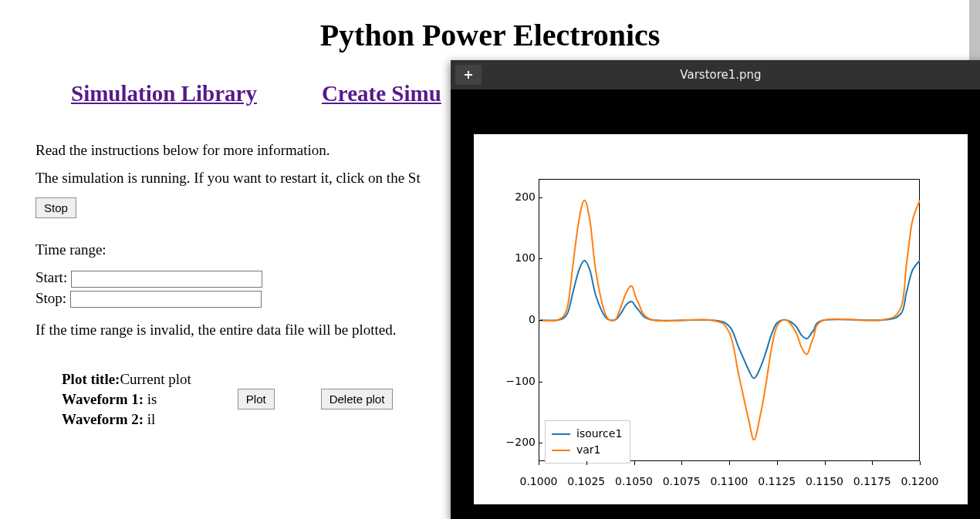 This screenshot has width=980, height=519. Describe the element at coordinates (586, 433) in the screenshot. I see `legend-entry: isource1` at that location.